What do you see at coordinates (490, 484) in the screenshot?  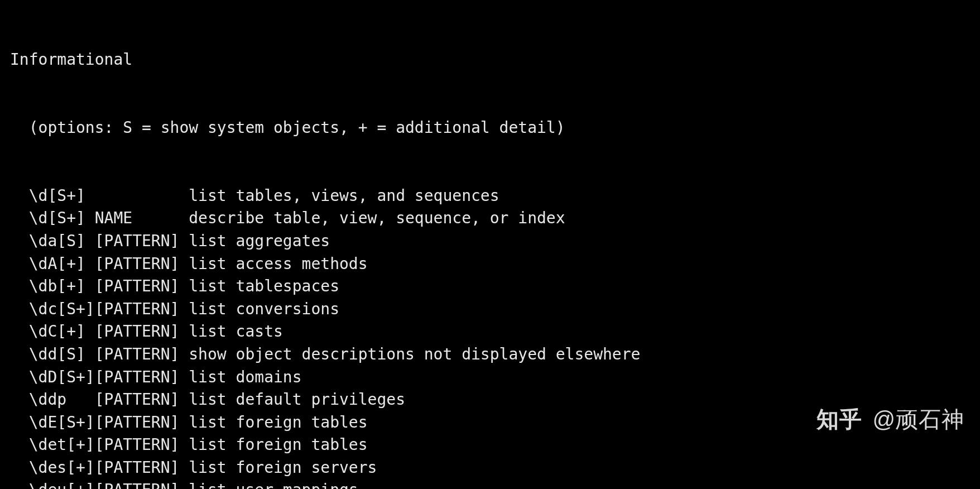 I see `help-command-row: \deu[+][PATTERN]list user mappings` at bounding box center [490, 484].